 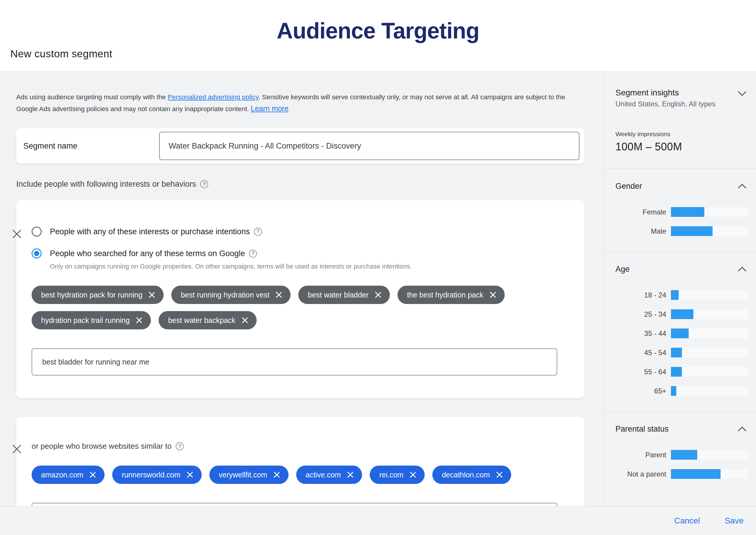 What do you see at coordinates (243, 475) in the screenshot?
I see `website-chip-label: verywellfit.com` at bounding box center [243, 475].